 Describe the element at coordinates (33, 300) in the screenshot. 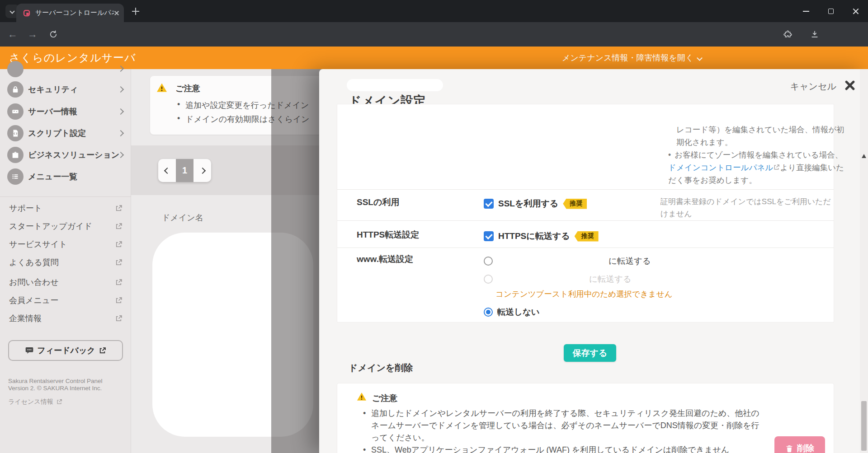

I see `sidebar-link-label: 会員メニュー` at that location.